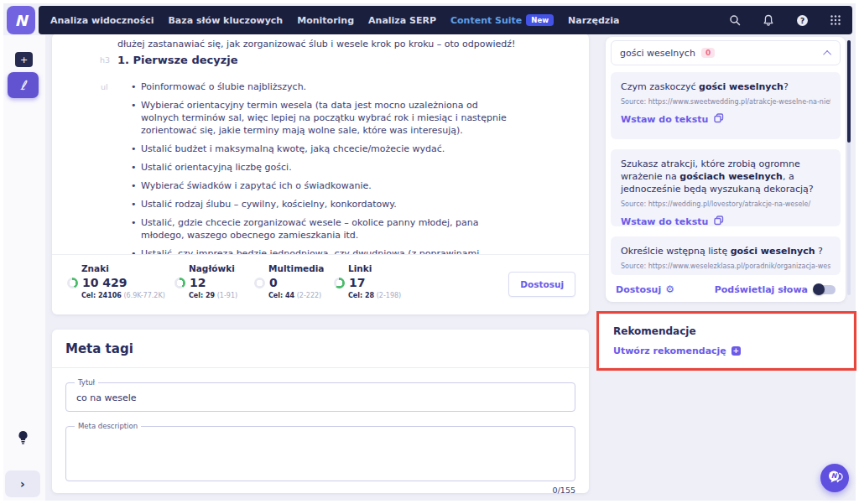 Image resolution: width=859 pixels, height=504 pixels. Describe the element at coordinates (726, 87) in the screenshot. I see `suggestion-question: Czym zaskoczyć gości weselnych?` at that location.